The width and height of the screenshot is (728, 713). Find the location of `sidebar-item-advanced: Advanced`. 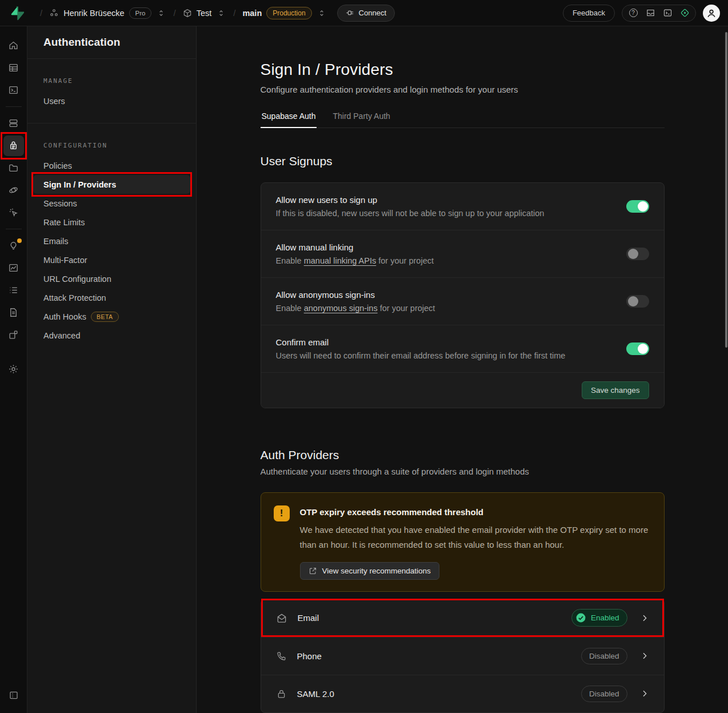

sidebar-item-advanced: Advanced is located at coordinates (112, 335).